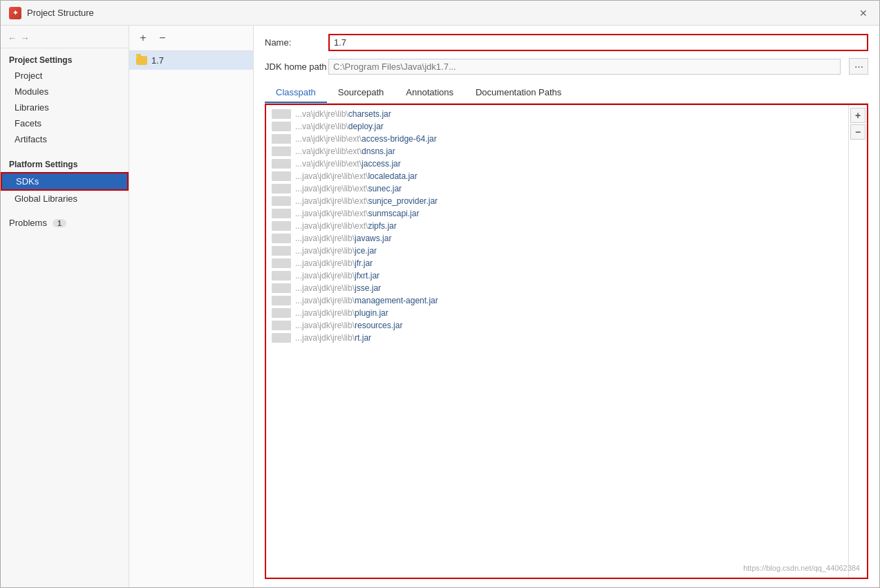 Image resolution: width=880 pixels, height=588 pixels. Describe the element at coordinates (366, 139) in the screenshot. I see `classpath-path: ...va\jdk\jre\lib\ext\access-bridge-64.j…` at that location.